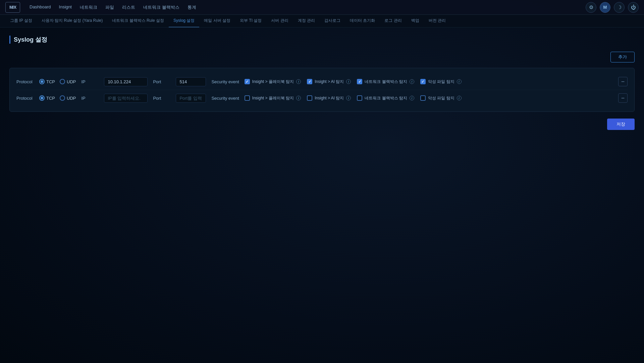  What do you see at coordinates (623, 57) in the screenshot?
I see `add-button: 추가` at bounding box center [623, 57].